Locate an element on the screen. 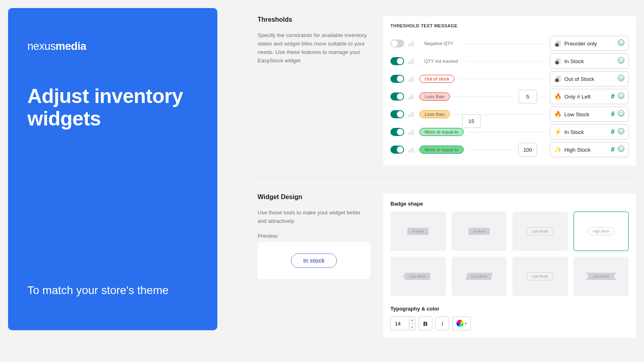 This screenshot has width=644, height=362. badge-shape-option: High Stock is located at coordinates (601, 231).